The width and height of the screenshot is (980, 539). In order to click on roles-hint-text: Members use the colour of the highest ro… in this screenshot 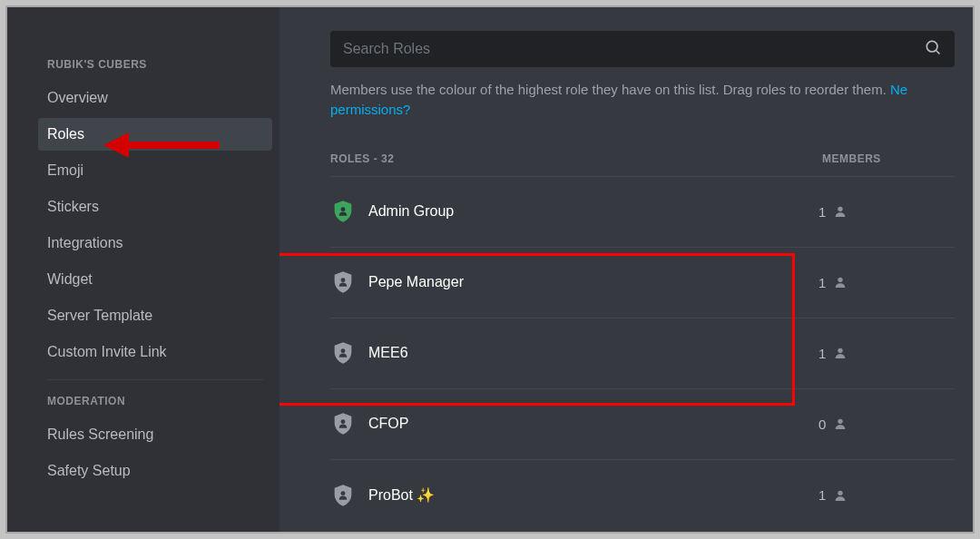, I will do `click(652, 100)`.